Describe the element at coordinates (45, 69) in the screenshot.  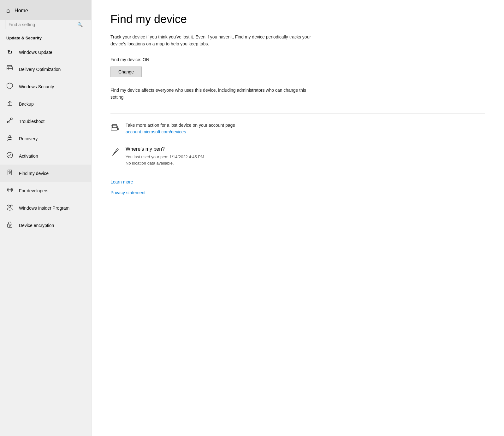
I see `sidebar-item-delivery-optimization: Delivery Optimization` at that location.